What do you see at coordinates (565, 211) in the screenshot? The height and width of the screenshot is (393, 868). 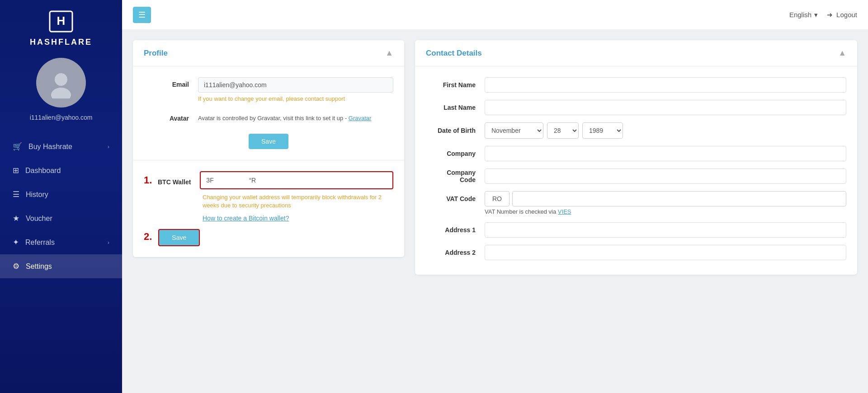 I see `vies-link: VIES` at bounding box center [565, 211].